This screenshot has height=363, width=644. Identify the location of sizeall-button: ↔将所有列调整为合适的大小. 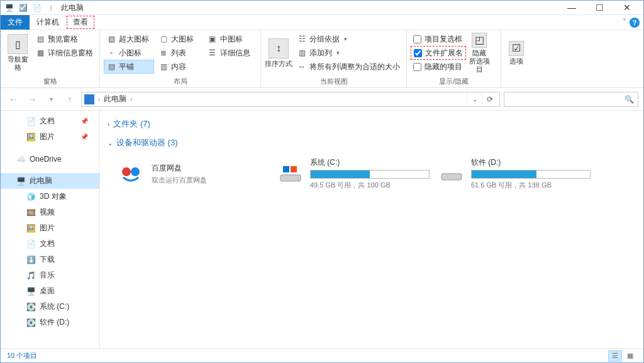
(348, 67).